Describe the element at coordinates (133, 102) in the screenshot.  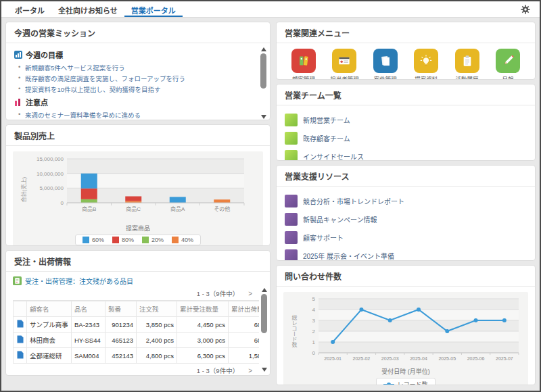
I see `cautions-heading-row: 注意点` at that location.